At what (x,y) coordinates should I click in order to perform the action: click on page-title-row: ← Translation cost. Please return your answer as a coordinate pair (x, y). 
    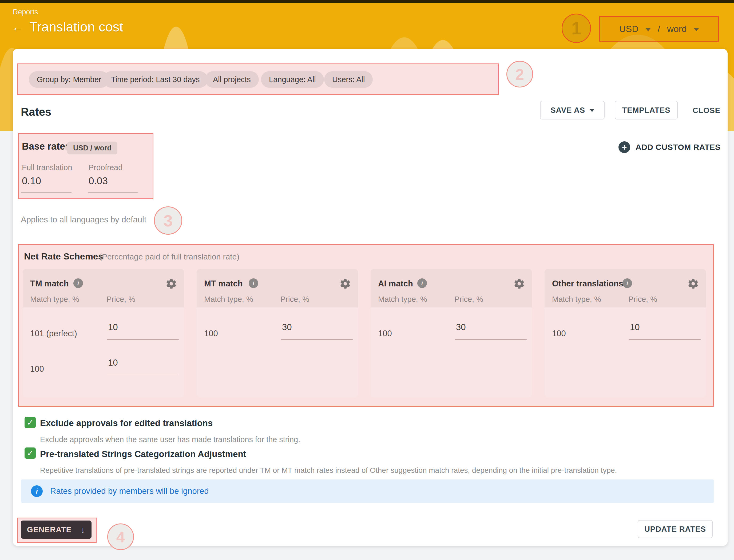
    Looking at the image, I should click on (67, 27).